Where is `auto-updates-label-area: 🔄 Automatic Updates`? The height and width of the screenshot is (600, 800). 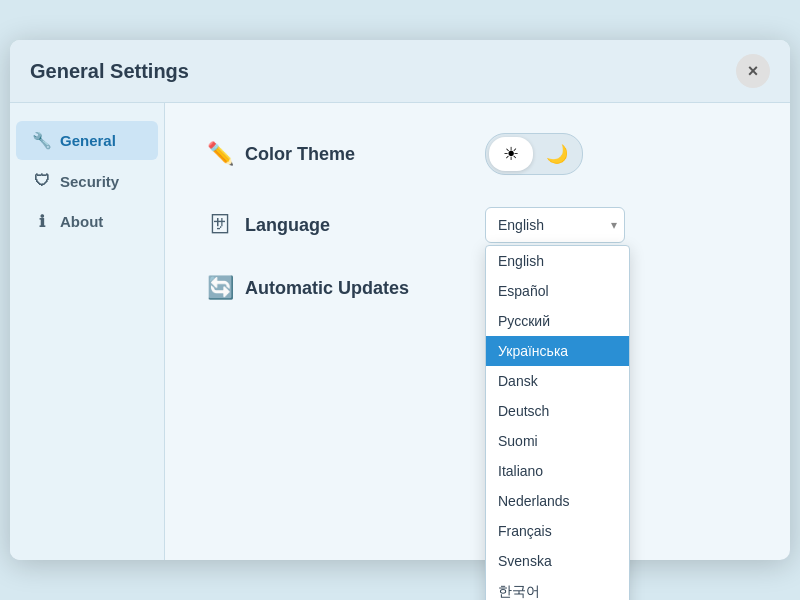
auto-updates-label-area: 🔄 Automatic Updates is located at coordinates (345, 288).